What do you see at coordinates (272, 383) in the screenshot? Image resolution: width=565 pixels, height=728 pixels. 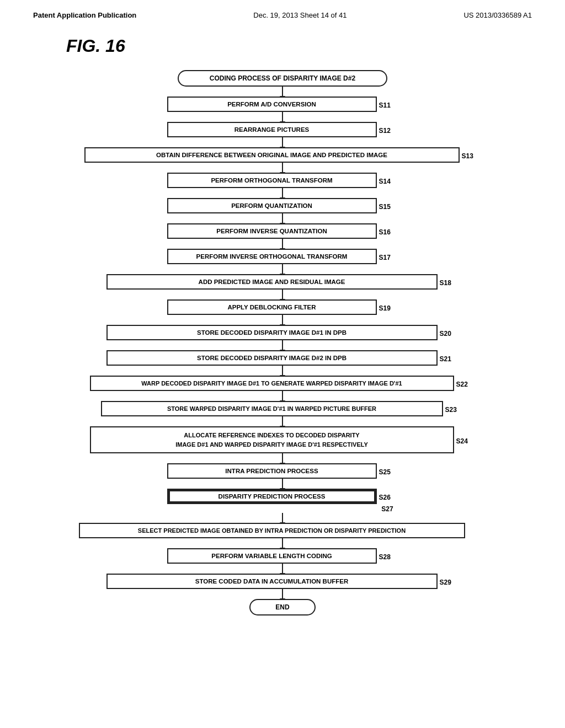 I see `box-s22: WARP DECODED DISPARITY IMAGE D#1 TO GENE…` at bounding box center [272, 383].